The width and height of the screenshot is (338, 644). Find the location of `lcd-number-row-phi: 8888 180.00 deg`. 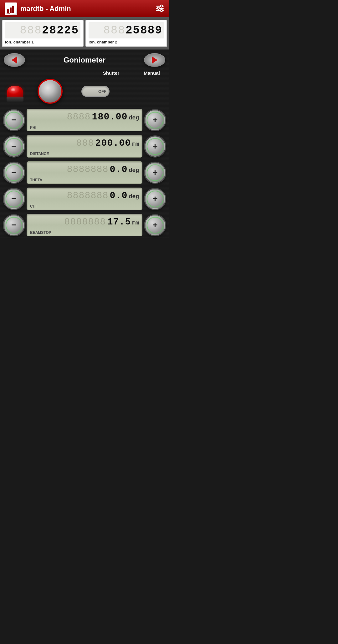

lcd-number-row-phi: 8888 180.00 deg is located at coordinates (84, 117).